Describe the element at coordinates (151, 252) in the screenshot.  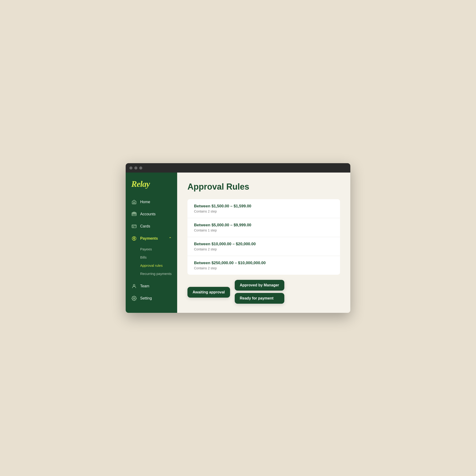
I see `sidebar-nav: Home Accounts` at that location.